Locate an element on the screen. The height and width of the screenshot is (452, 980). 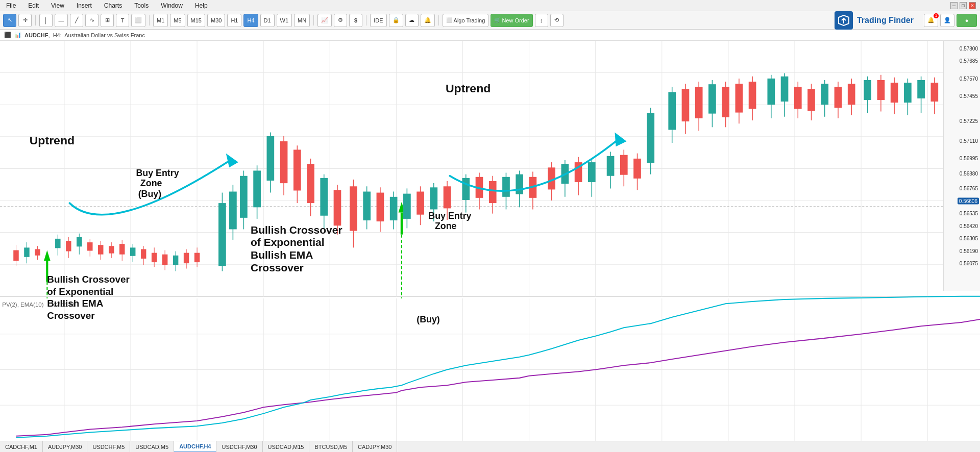
alerts-btn: 🔔 is located at coordinates (428, 20).